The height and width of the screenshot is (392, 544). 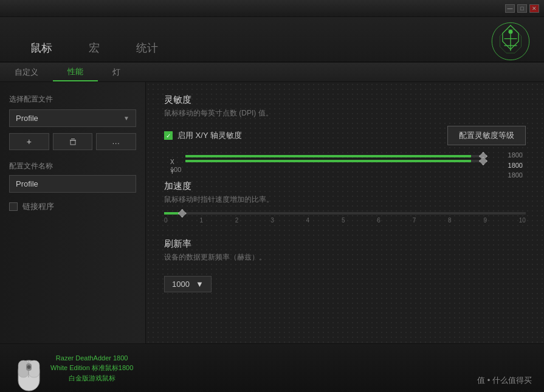 I want to click on dpi-start-value: 100, so click(x=176, y=170).